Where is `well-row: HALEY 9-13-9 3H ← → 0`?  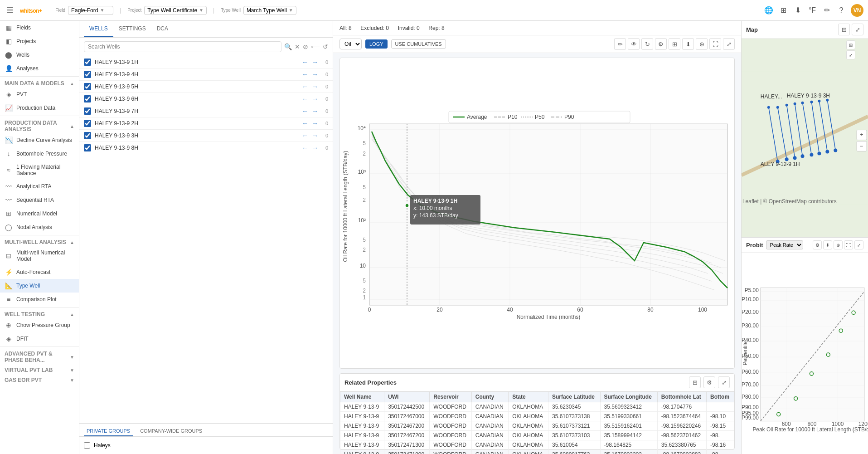
well-row: HALEY 9-13-9 3H ← → 0 is located at coordinates (206, 136).